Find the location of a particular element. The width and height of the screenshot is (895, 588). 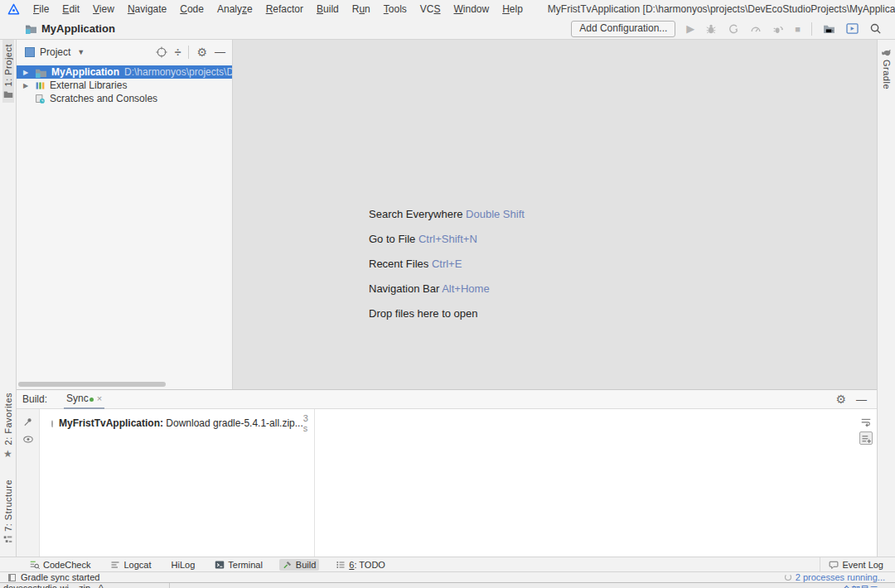

shortcut-keys: Double Shift is located at coordinates (496, 214).